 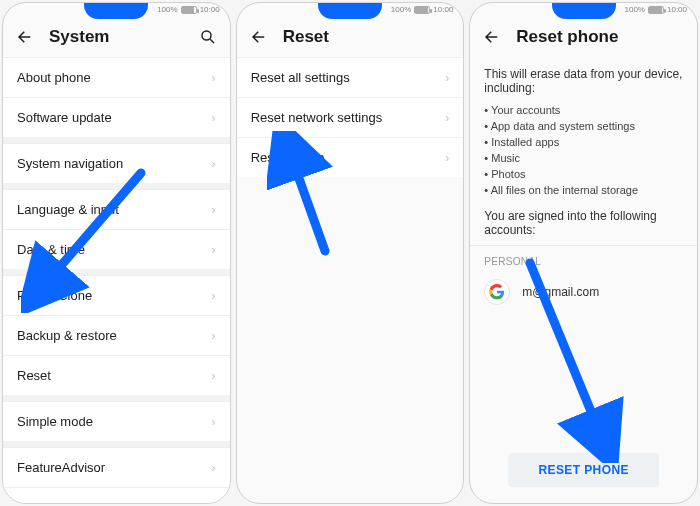 What do you see at coordinates (67, 336) in the screenshot?
I see `row-label: Backup & restore` at bounding box center [67, 336].